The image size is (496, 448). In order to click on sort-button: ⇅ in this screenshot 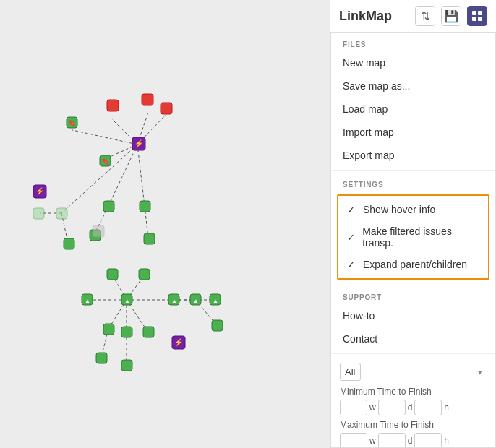, I will do `click(425, 16)`.